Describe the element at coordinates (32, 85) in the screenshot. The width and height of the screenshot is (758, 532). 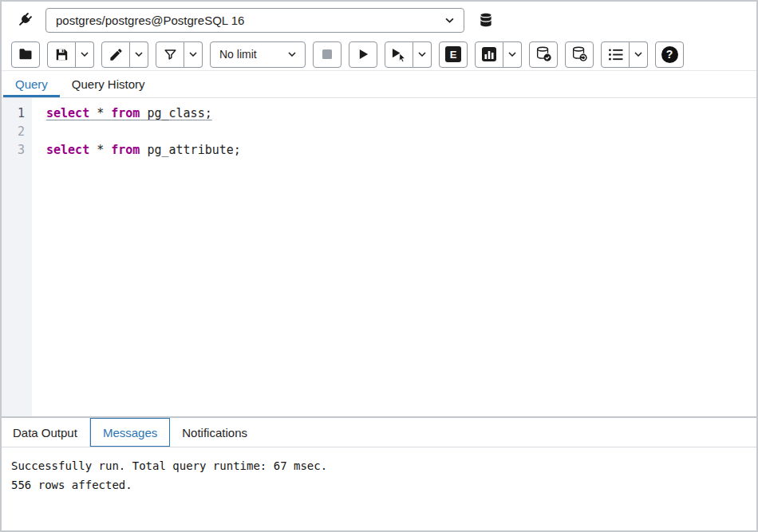
I see `tab-query-label: Query` at that location.